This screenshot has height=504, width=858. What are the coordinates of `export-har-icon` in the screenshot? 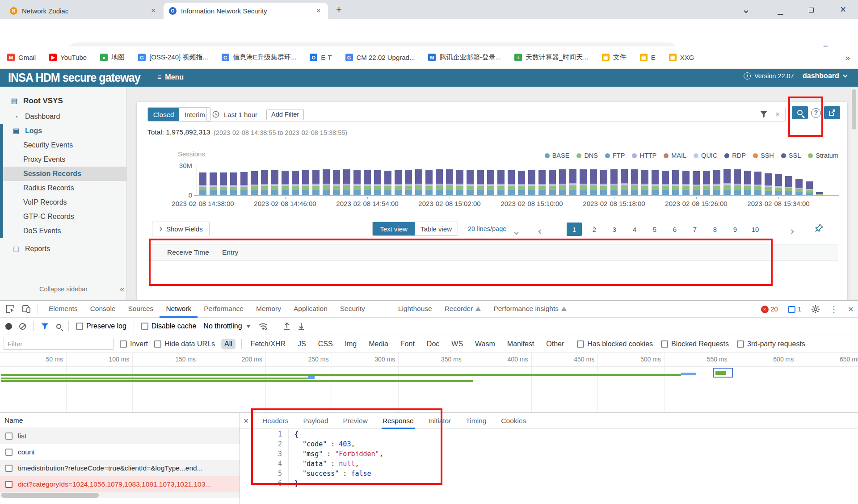 It's located at (301, 326).